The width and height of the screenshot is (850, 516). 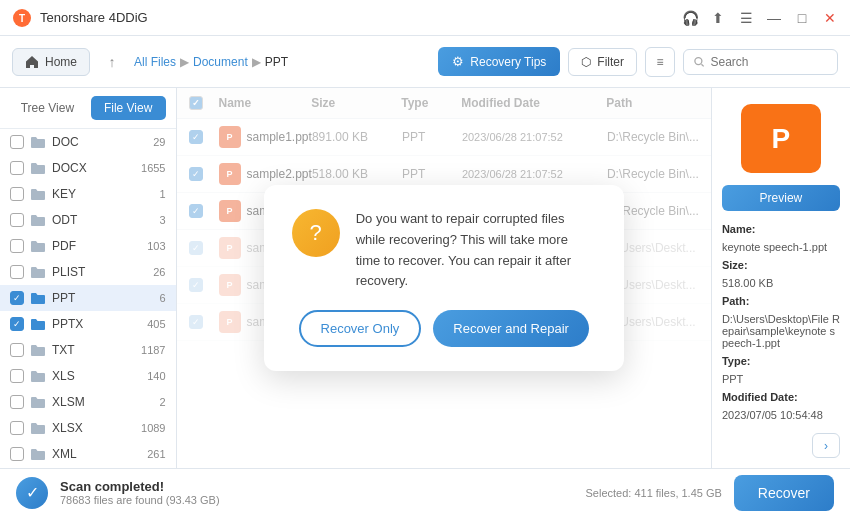 I want to click on sidebar-item-count: 2, so click(x=162, y=402).